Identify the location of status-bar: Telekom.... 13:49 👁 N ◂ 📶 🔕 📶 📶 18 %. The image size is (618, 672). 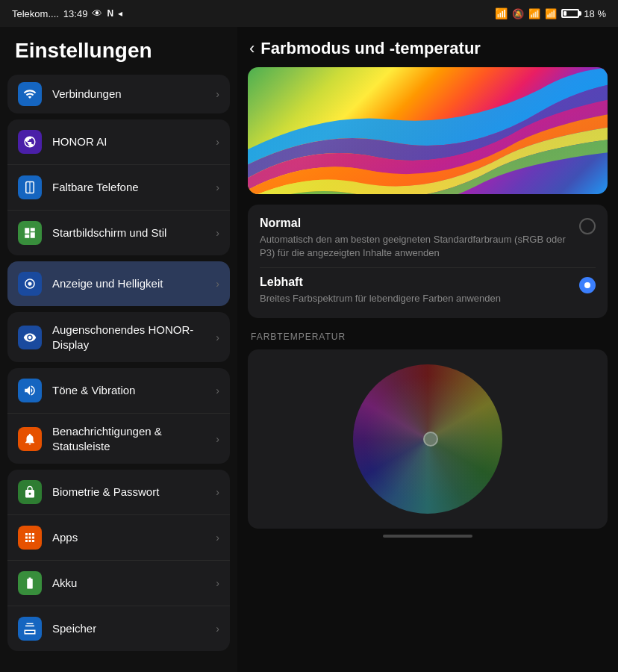
(309, 13).